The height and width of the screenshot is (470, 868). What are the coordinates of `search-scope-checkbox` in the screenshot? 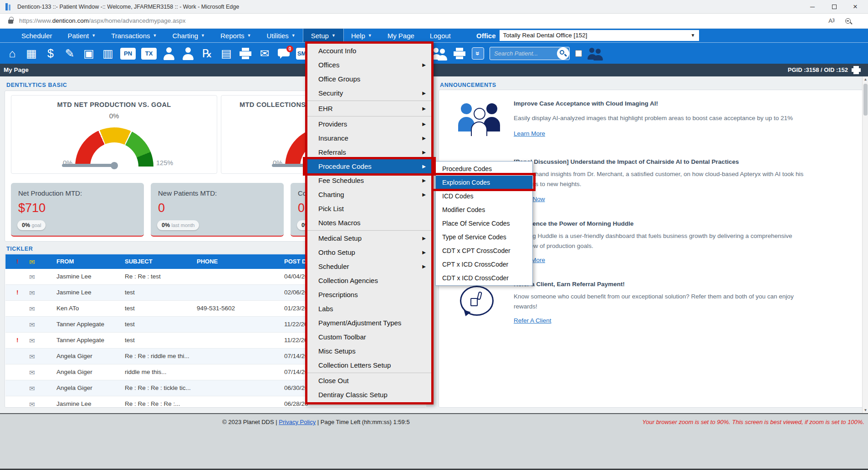 It's located at (578, 54).